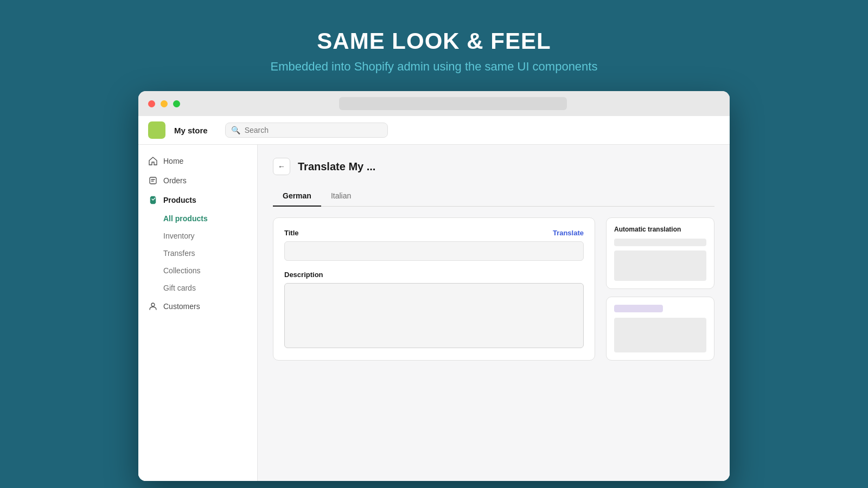  Describe the element at coordinates (175, 181) in the screenshot. I see `sidebar-orders-label: Orders` at that location.